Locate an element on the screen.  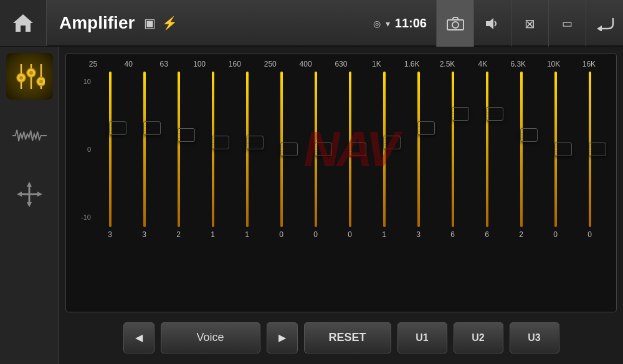
window-button: ▭ is located at coordinates (567, 24).